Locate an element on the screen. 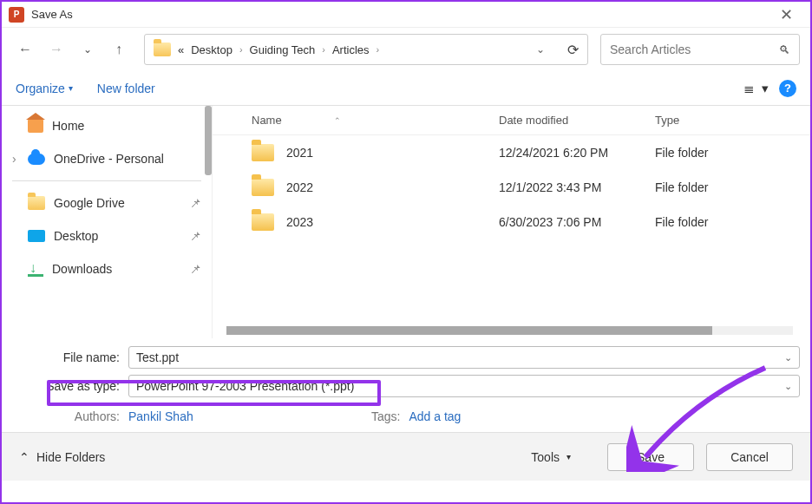 Image resolution: width=812 pixels, height=504 pixels. chevron-up-icon: ⌃ is located at coordinates (24, 457).